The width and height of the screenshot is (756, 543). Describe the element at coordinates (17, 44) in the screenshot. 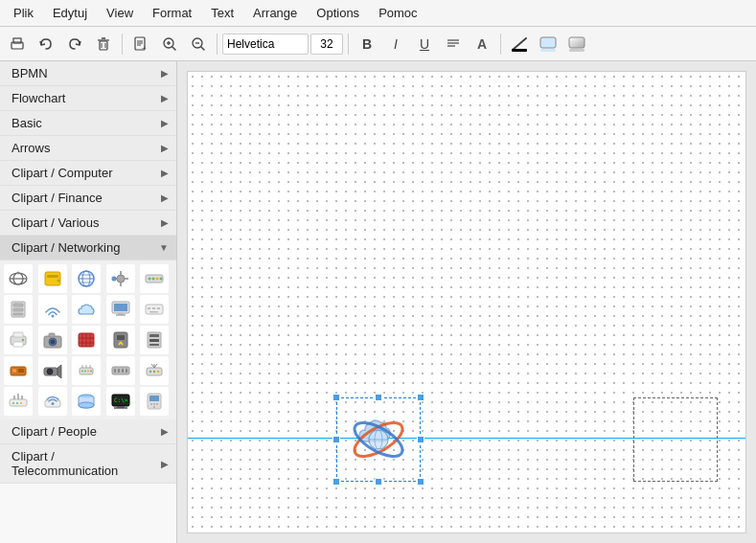

I see `print-button` at that location.